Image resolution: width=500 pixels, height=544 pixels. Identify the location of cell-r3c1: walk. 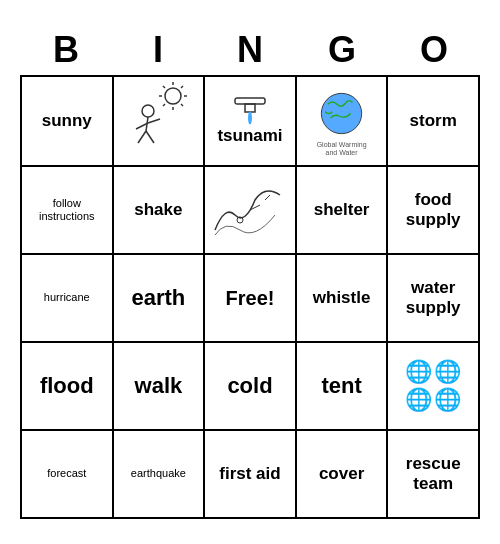
(160, 387).